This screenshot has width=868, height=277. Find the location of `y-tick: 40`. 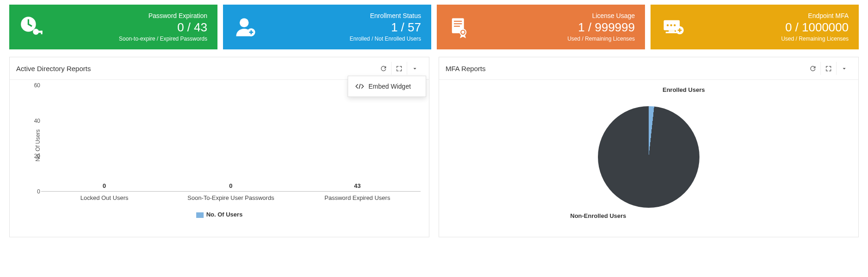

y-tick: 40 is located at coordinates (37, 121).